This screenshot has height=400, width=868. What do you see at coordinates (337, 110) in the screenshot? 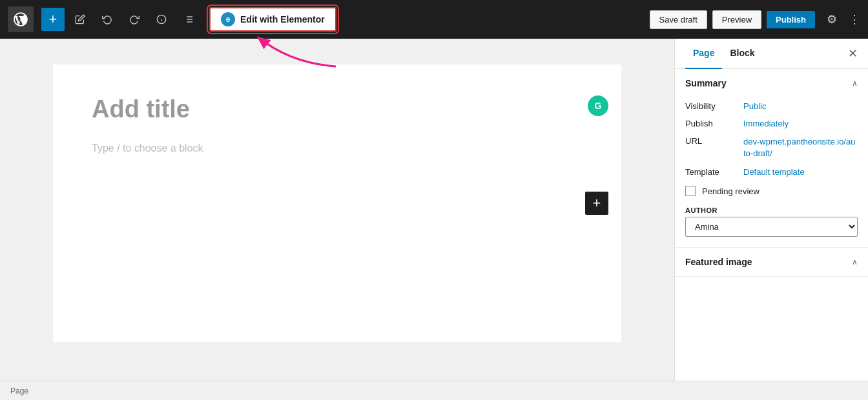
I see `editor-title: Add title` at bounding box center [337, 110].